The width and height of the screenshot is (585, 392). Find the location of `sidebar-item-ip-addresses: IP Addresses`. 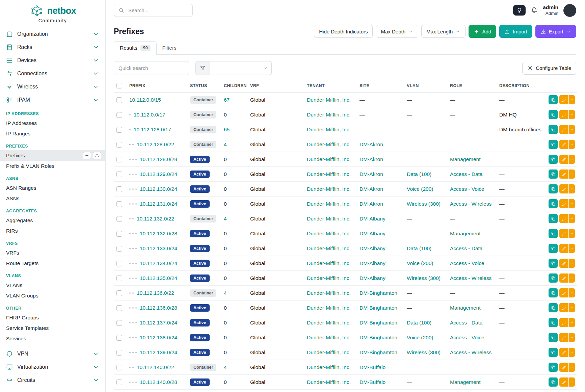

sidebar-item-ip-addresses: IP Addresses is located at coordinates (53, 123).